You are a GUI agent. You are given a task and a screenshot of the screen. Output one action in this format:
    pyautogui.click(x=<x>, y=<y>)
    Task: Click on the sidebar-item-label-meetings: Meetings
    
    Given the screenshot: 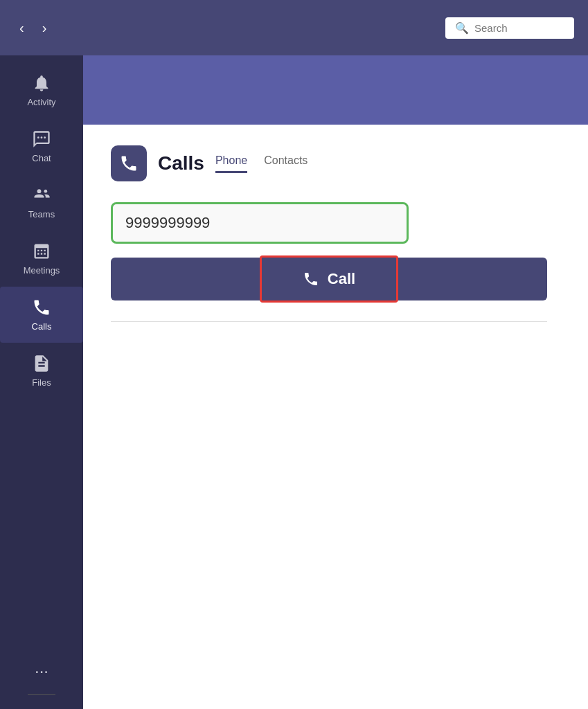 What is the action you would take?
    pyautogui.click(x=42, y=270)
    